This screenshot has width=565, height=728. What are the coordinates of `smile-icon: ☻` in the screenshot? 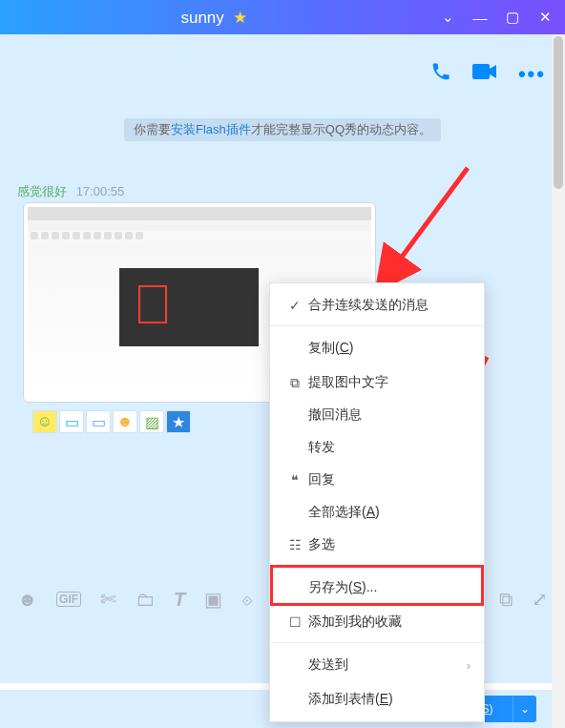 It's located at (125, 422).